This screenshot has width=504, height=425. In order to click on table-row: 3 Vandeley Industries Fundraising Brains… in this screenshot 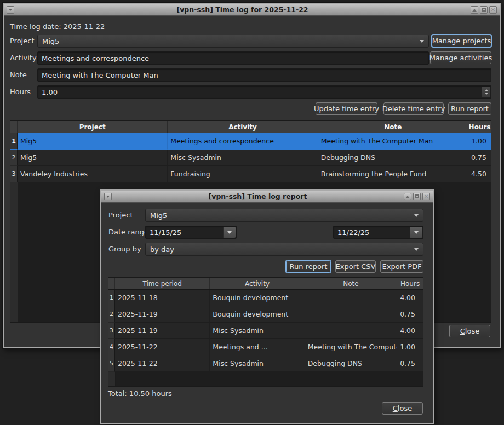, I will do `click(251, 174)`.